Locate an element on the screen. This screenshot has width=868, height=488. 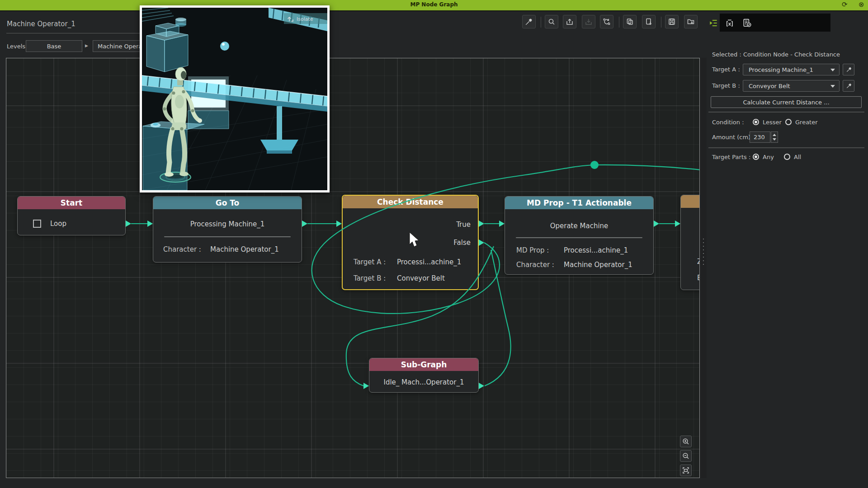
port-goto-in is located at coordinates (150, 224).